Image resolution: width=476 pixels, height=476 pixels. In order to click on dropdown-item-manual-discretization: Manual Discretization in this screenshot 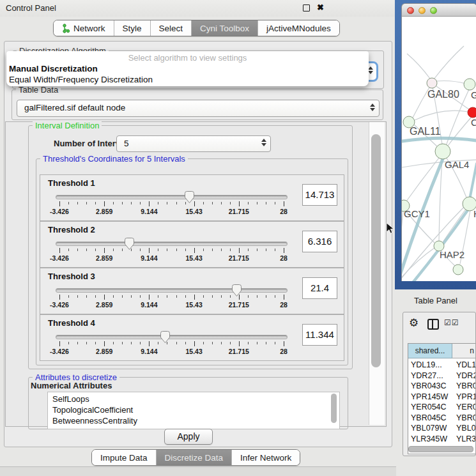, I will do `click(54, 69)`.